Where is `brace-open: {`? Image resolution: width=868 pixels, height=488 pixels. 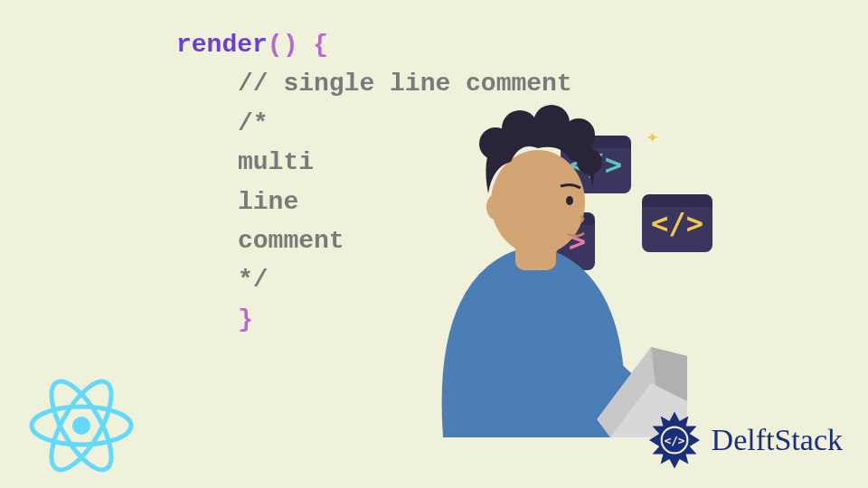
brace-open: { is located at coordinates (313, 45).